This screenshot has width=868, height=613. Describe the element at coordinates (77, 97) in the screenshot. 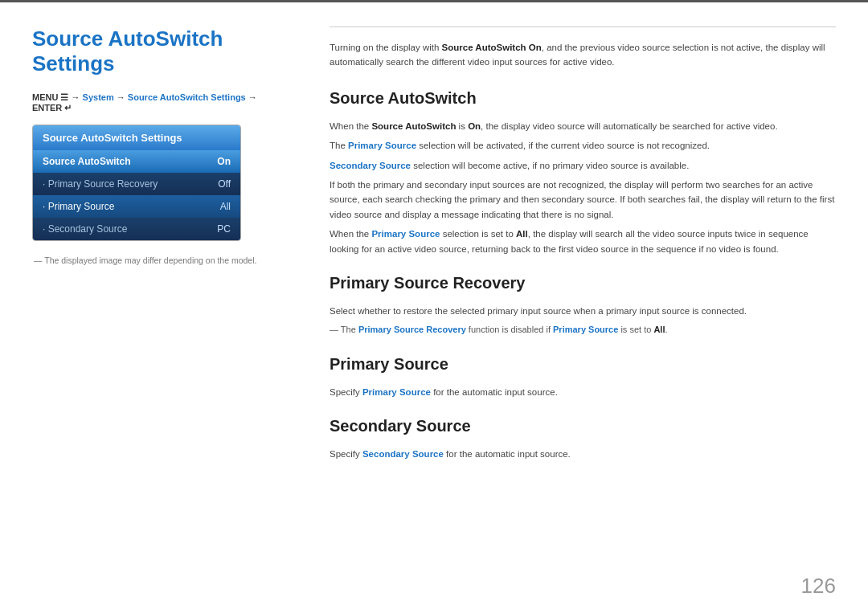

I see `arrow-1: →` at that location.